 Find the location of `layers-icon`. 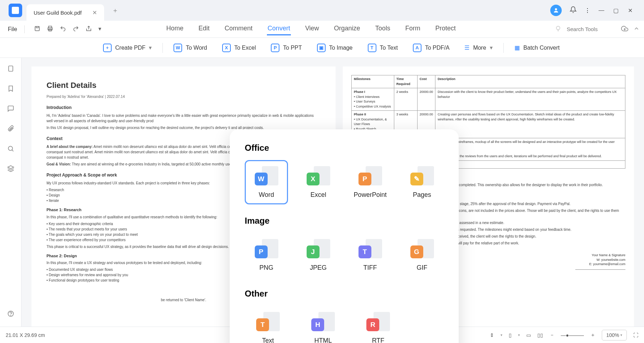

layers-icon is located at coordinates (11, 169).